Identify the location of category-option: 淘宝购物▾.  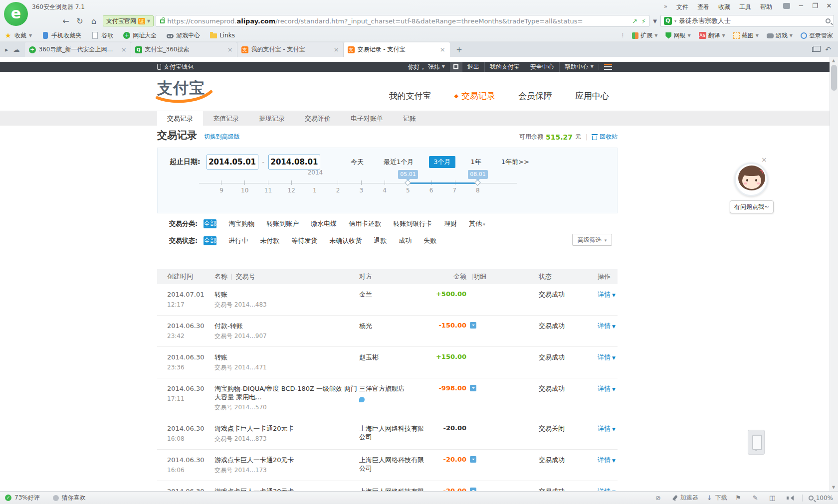
(241, 224).